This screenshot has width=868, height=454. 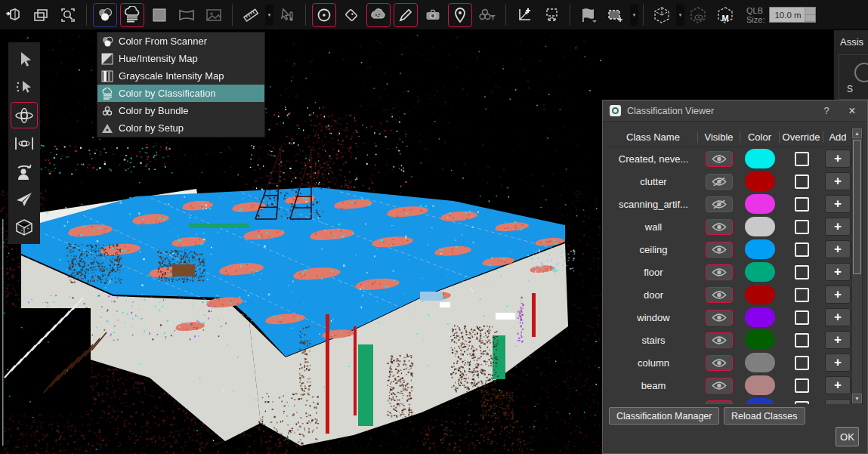 What do you see at coordinates (857, 399) in the screenshot?
I see `scroll-down-icon: ▼` at bounding box center [857, 399].